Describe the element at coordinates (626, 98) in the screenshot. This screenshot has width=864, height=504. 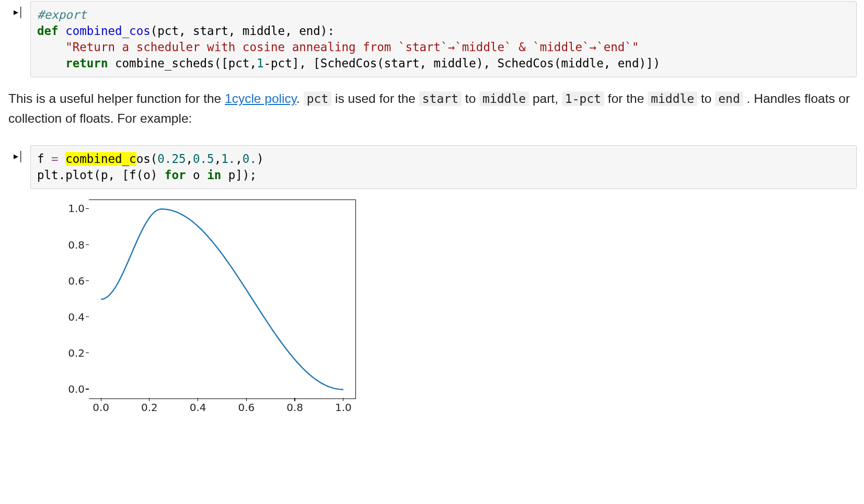
I see `prose-text: for the` at that location.